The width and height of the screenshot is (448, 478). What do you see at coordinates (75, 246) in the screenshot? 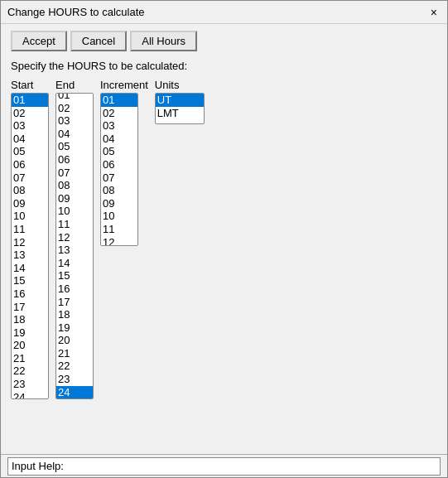
I see `end-list: 0102030405060708091011121314151617181920…` at bounding box center [75, 246].